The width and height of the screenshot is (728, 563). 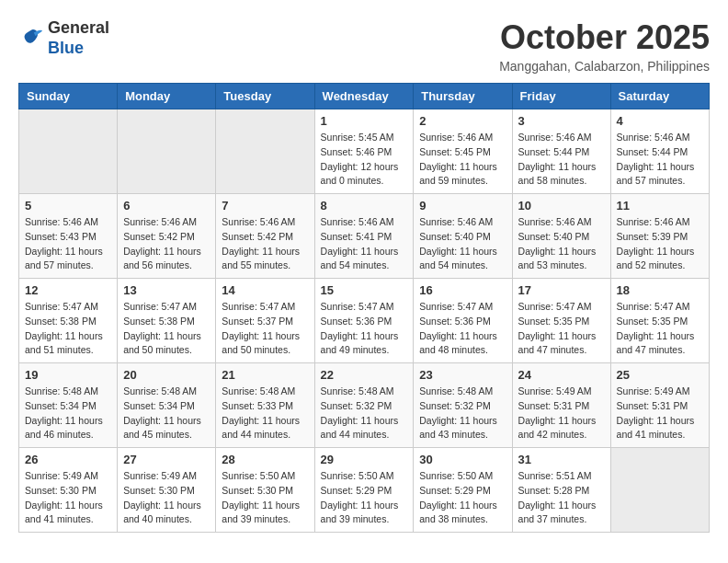 I want to click on day-number: 30, so click(x=462, y=460).